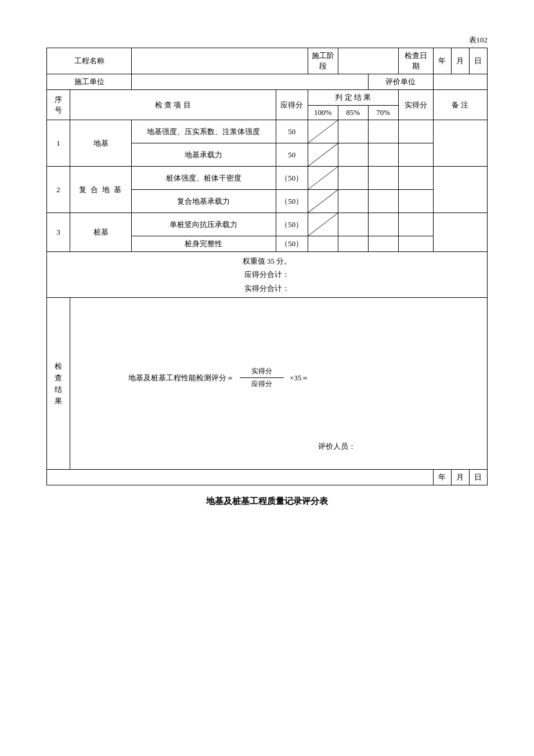 This screenshot has width=534, height=756. I want to click on notes-cell: 权重值 35 分。 应得分合计： 实得分合计：, so click(267, 275).